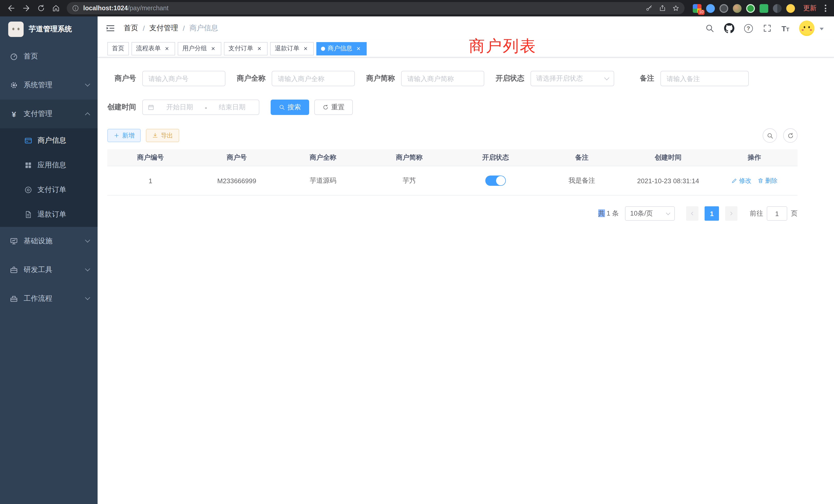 This screenshot has height=504, width=834. What do you see at coordinates (754, 181) in the screenshot?
I see `cell-actions: 修改 删除` at bounding box center [754, 181].